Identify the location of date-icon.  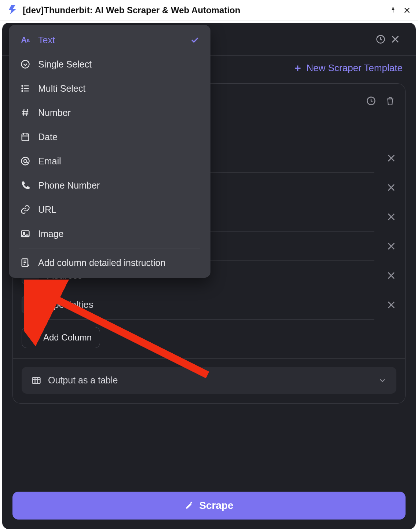
(25, 137).